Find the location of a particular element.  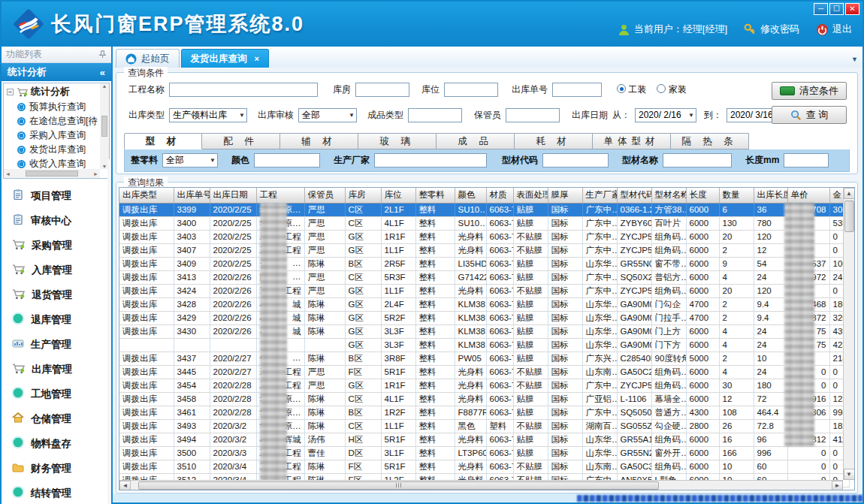

date-from-select: 2020/ 2/16▼ is located at coordinates (666, 116).